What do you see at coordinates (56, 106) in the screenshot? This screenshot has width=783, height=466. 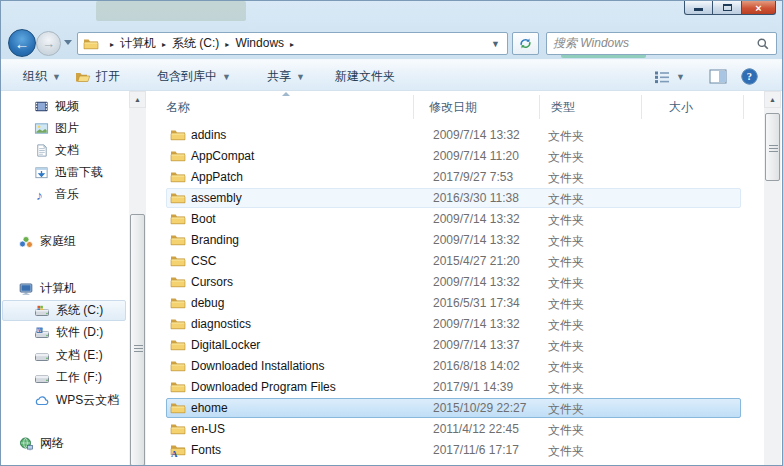 I see `sidebar-item-视频: 视频` at bounding box center [56, 106].